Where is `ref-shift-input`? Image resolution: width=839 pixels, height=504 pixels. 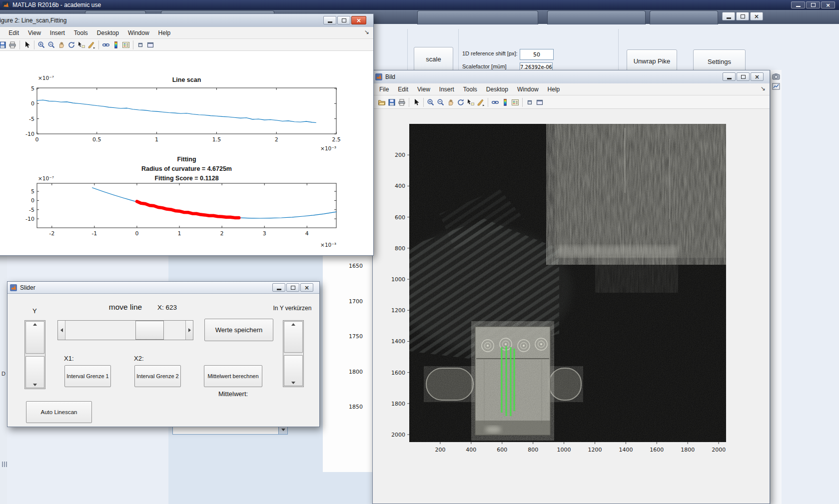 ref-shift-input is located at coordinates (537, 54).